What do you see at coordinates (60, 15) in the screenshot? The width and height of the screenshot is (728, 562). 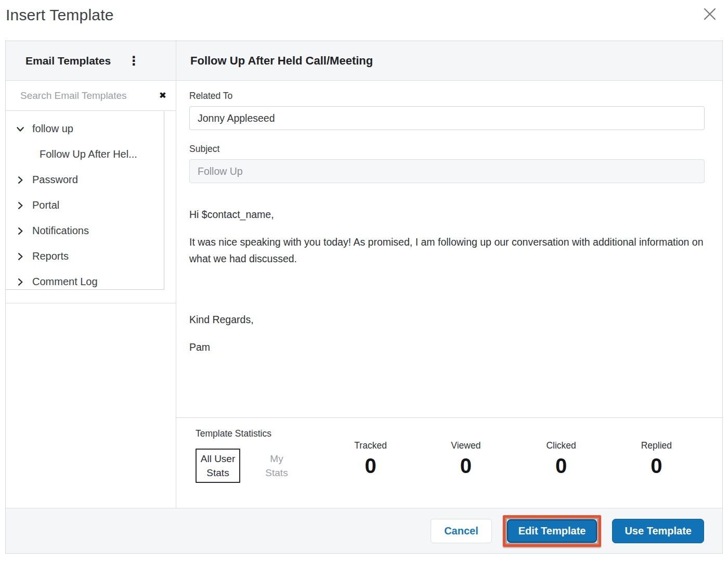 I see `page-title: Insert Template` at bounding box center [60, 15].